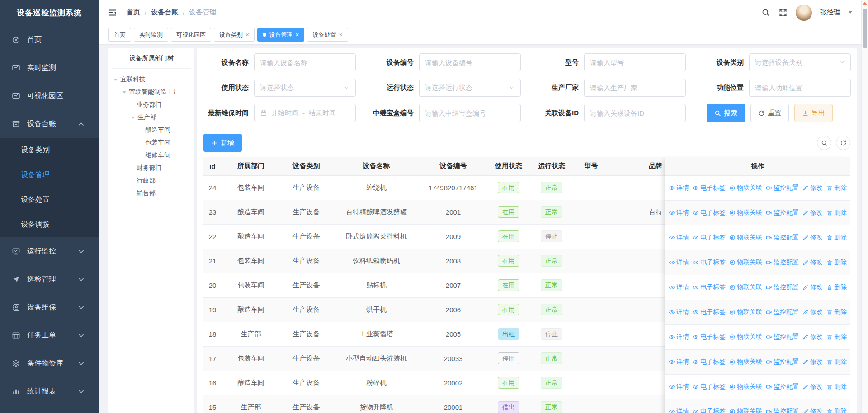  I want to click on sidebar-item-0: 首页, so click(49, 40).